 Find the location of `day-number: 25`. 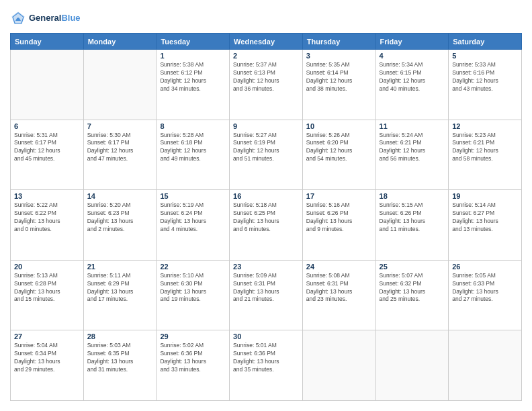

day-number: 25 is located at coordinates (412, 267).